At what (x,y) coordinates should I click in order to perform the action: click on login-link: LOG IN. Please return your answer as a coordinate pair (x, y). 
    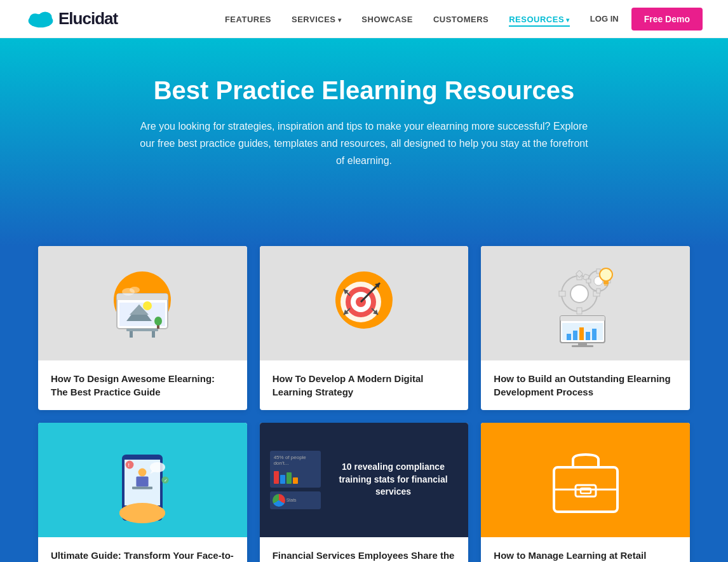
    Looking at the image, I should click on (605, 19).